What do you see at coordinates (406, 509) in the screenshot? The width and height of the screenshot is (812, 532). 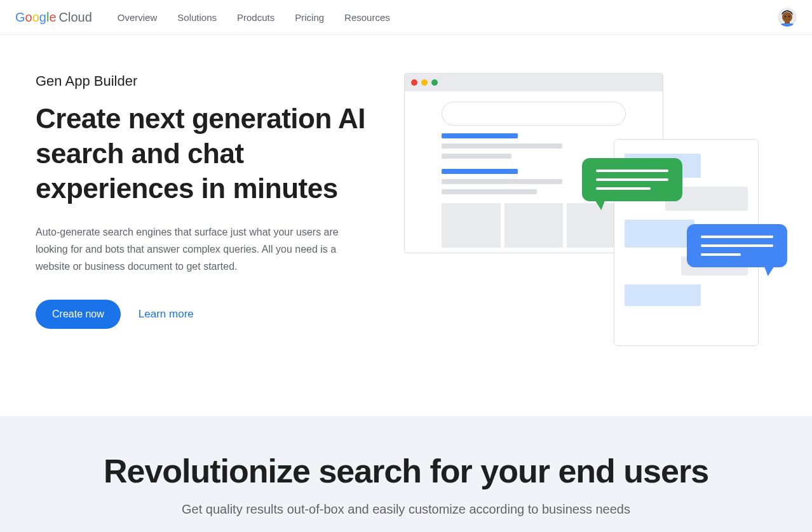 I see `section2-subtitle: Get quality results out-of-box and easil…` at bounding box center [406, 509].